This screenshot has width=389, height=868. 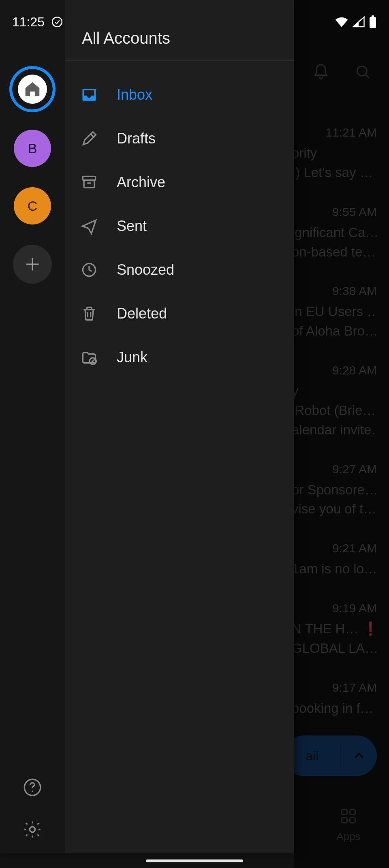 I want to click on wifi-icon, so click(x=342, y=22).